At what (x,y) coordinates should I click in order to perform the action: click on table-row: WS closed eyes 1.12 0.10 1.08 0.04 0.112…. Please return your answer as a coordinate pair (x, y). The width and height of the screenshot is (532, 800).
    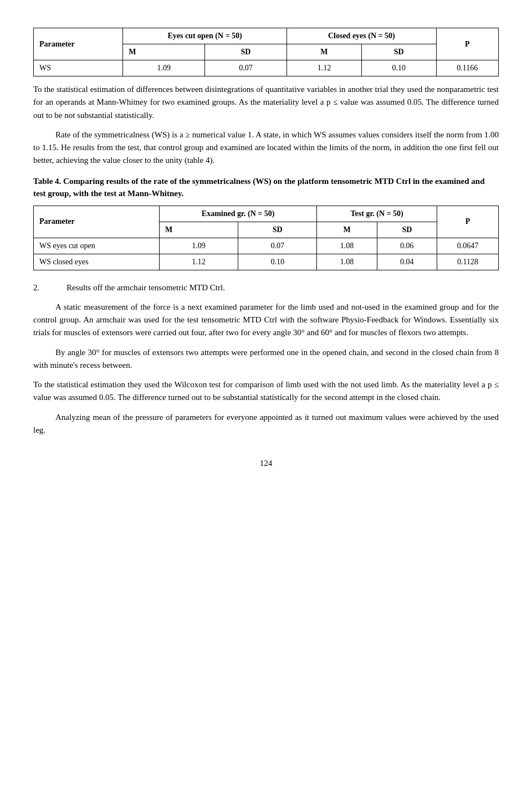
    Looking at the image, I should click on (266, 261).